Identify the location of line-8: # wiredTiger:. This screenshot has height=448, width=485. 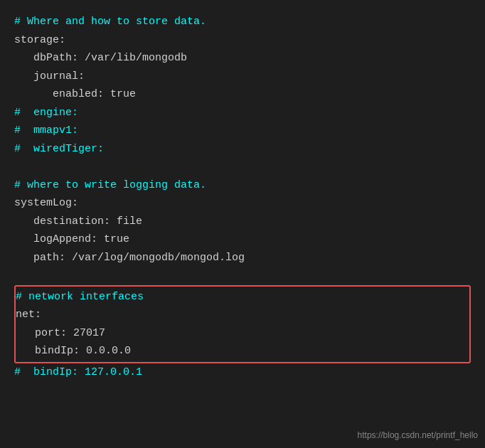
(242, 149).